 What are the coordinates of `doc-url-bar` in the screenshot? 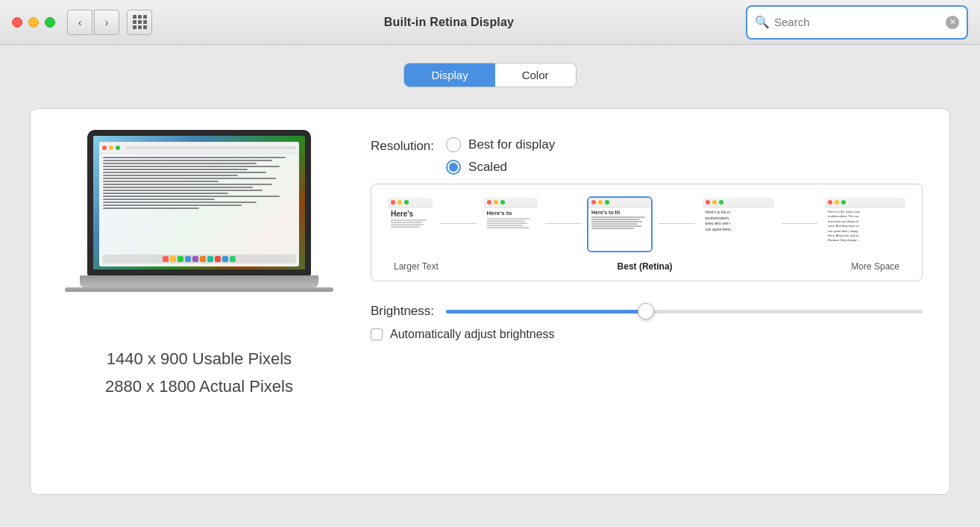 It's located at (210, 148).